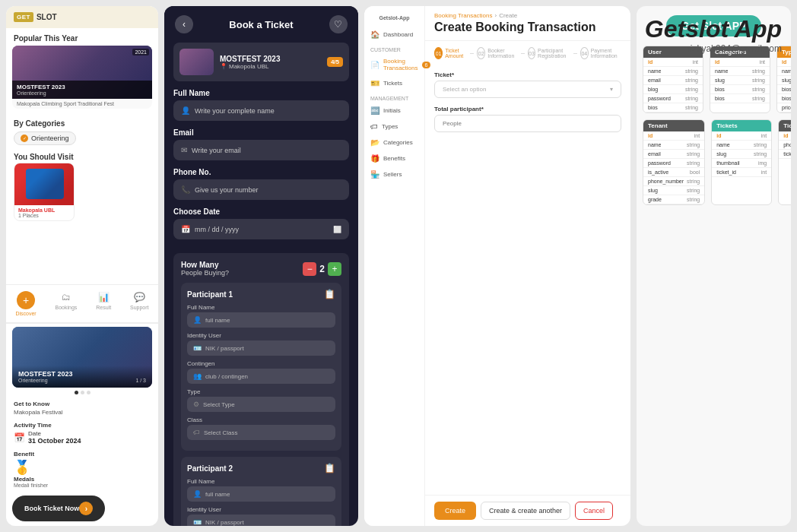 The width and height of the screenshot is (797, 532). I want to click on event-info-card: MOSTFEST 2023 📍 Makopola UBL 4/5, so click(262, 62).